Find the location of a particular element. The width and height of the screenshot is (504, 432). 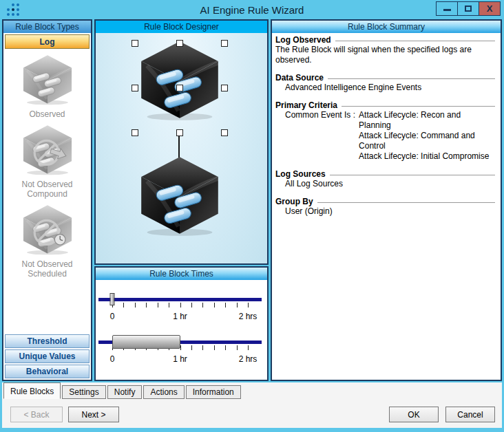

rule-type-not-observed-scheduled: Not Observed Scheduled is located at coordinates (48, 241).